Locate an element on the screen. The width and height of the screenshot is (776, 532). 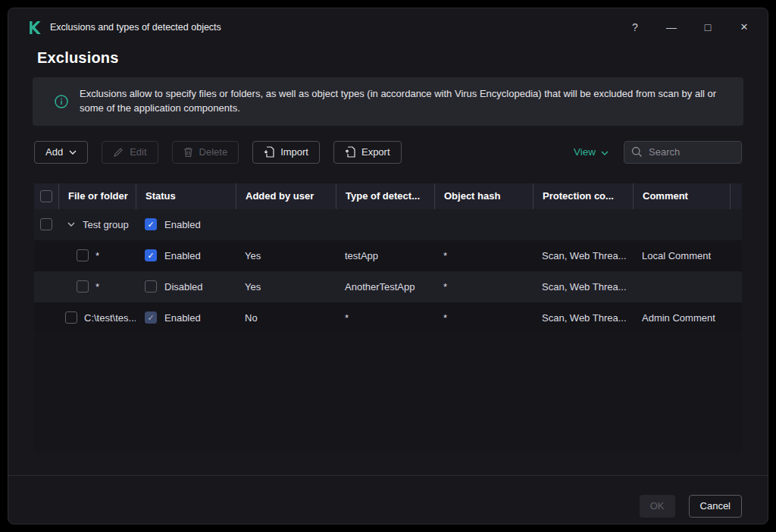
banner-text: Exclusions allow to specify files or fol… is located at coordinates (402, 102).